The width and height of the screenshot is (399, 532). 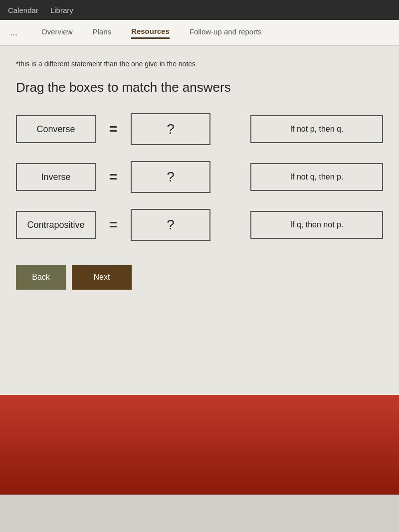 What do you see at coordinates (23, 10) in the screenshot?
I see `nav-calendar: Calendar` at bounding box center [23, 10].